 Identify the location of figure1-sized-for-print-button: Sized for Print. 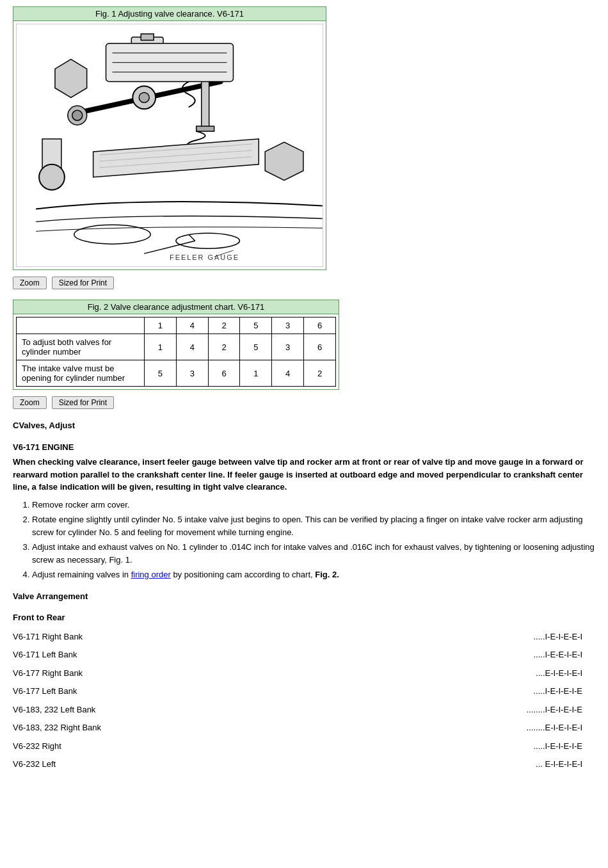
(83, 283).